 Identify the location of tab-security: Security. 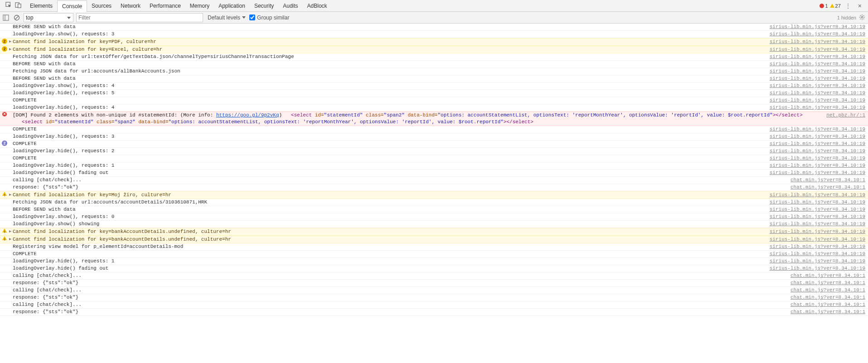
(264, 6).